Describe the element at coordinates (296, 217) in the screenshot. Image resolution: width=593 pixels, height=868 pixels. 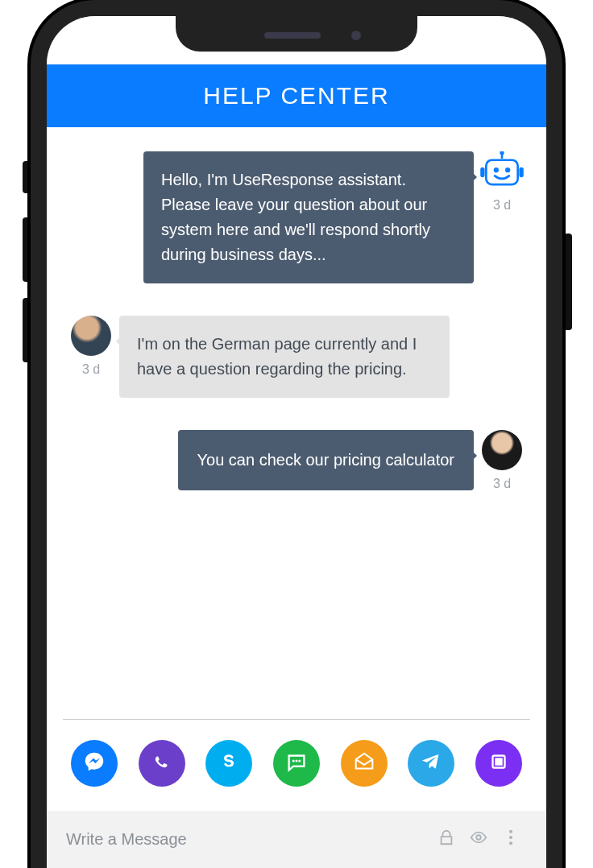
I see `message-row: Hello, I'm UseResponse assistant. Please…` at that location.